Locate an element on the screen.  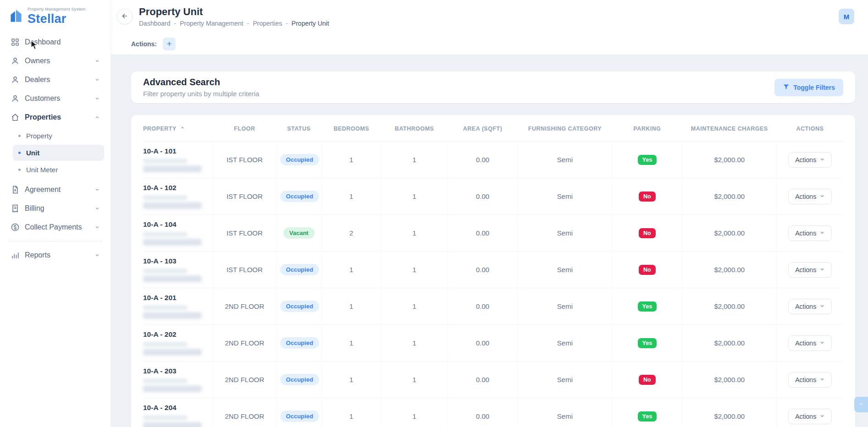
table-header-row: PROPERTY FLOOR STATUS BEDROOMS BATHROOMS… is located at coordinates (493, 128).